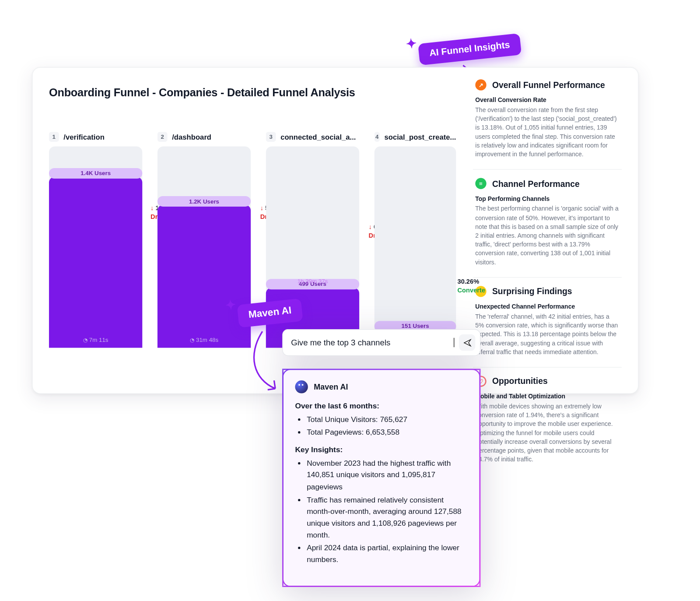  I want to click on chart-up-icon: ↗, so click(480, 85).